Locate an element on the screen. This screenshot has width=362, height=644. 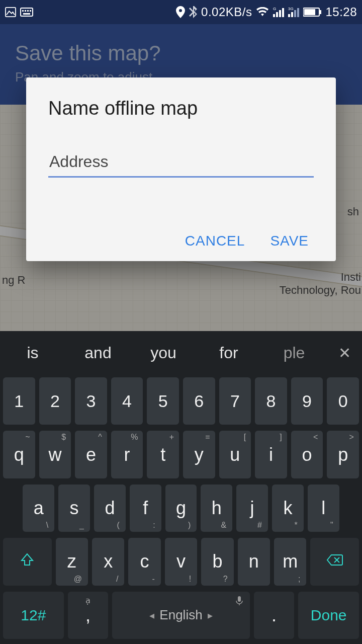
chevron-left-icon: ◂ is located at coordinates (152, 615).